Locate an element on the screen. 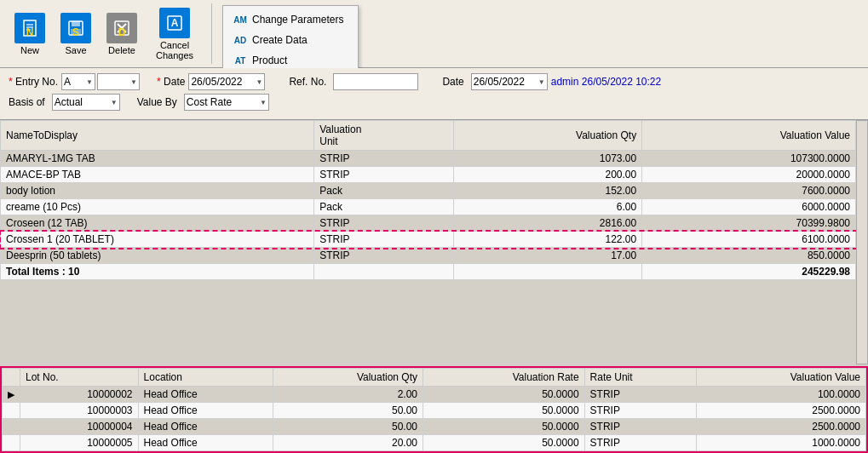 This screenshot has height=453, width=868. menu-item-create-data: AD Create Data is located at coordinates (290, 40).